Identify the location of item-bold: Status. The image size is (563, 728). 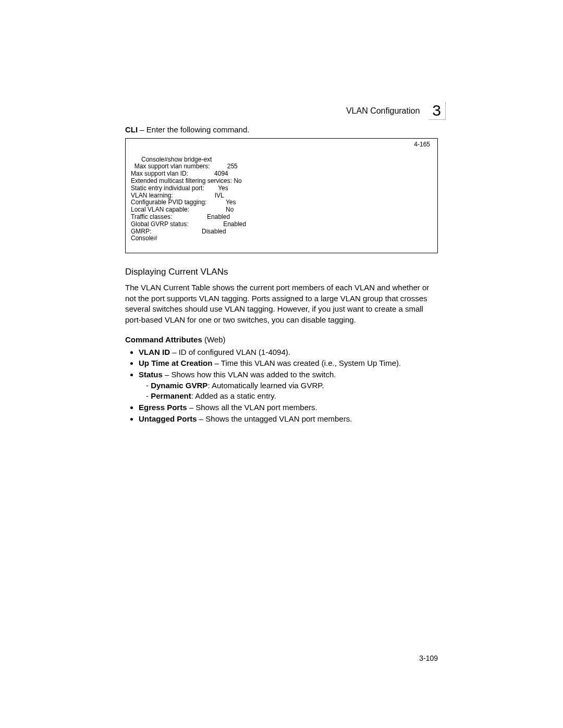
(151, 374).